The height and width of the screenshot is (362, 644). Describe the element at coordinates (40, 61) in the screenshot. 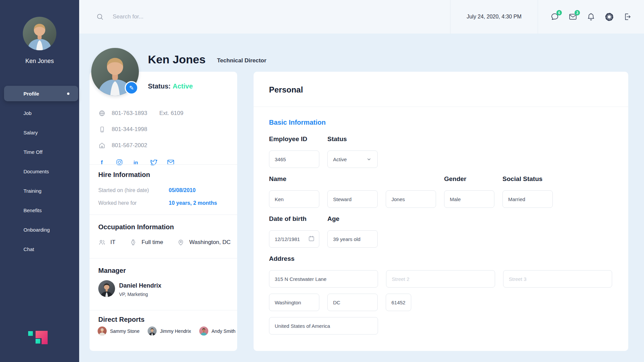

I see `sidebar-user-name: Ken Jones` at that location.